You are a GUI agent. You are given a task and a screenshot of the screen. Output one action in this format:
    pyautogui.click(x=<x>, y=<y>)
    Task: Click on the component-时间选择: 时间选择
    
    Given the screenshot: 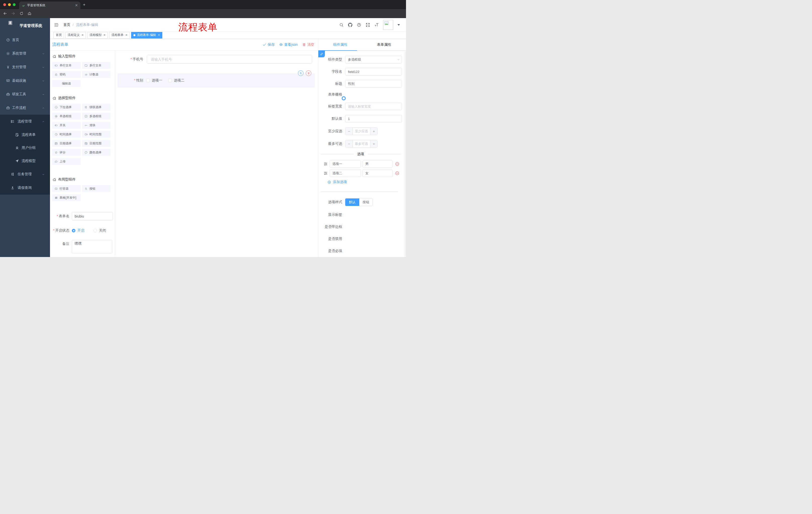 What is the action you would take?
    pyautogui.click(x=66, y=134)
    